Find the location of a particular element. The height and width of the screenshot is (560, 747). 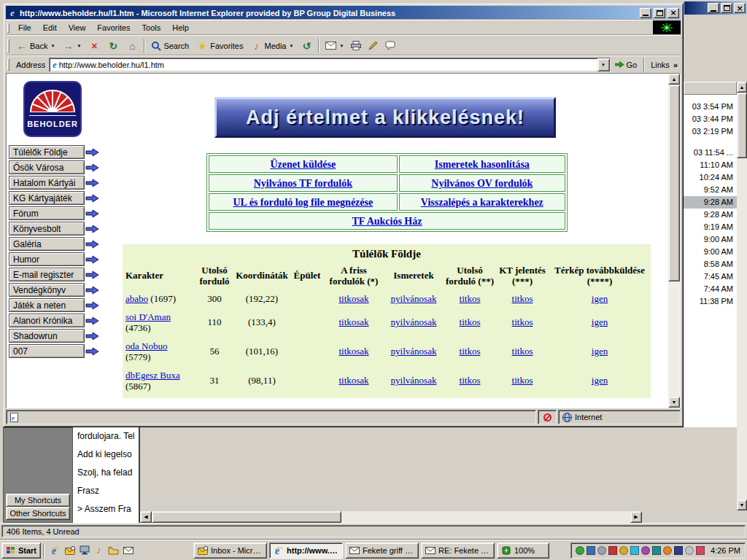

maximize-button is located at coordinates (659, 13).